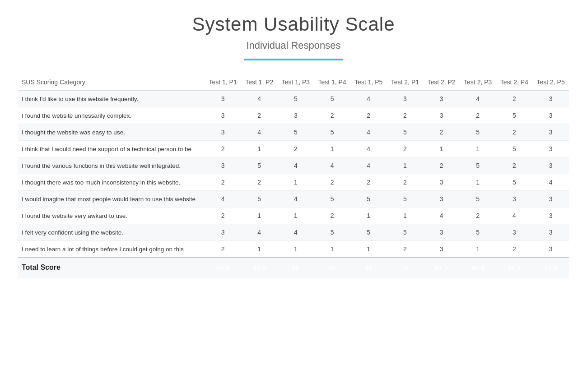 This screenshot has height=392, width=587. Describe the element at coordinates (111, 249) in the screenshot. I see `category-cell: I need to learn a lot of things before I…` at that location.